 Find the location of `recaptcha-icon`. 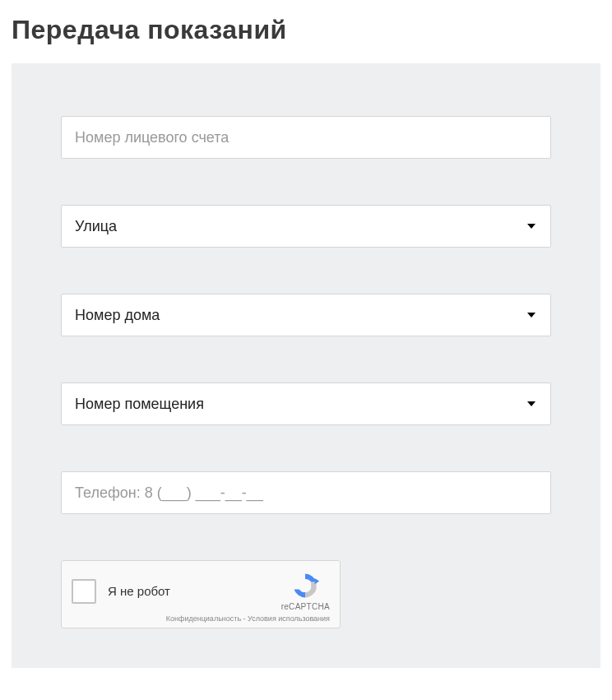

recaptcha-icon is located at coordinates (305, 586).